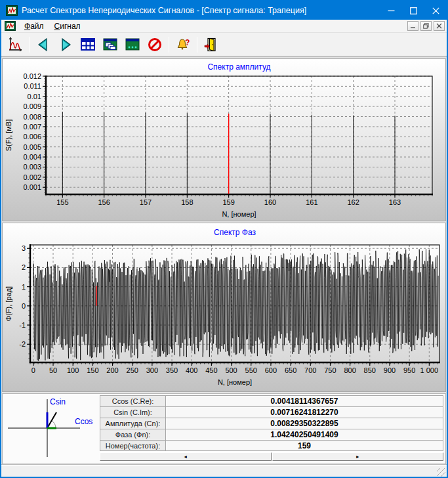  What do you see at coordinates (43, 45) in the screenshot?
I see `prev-harmonic-button` at bounding box center [43, 45].